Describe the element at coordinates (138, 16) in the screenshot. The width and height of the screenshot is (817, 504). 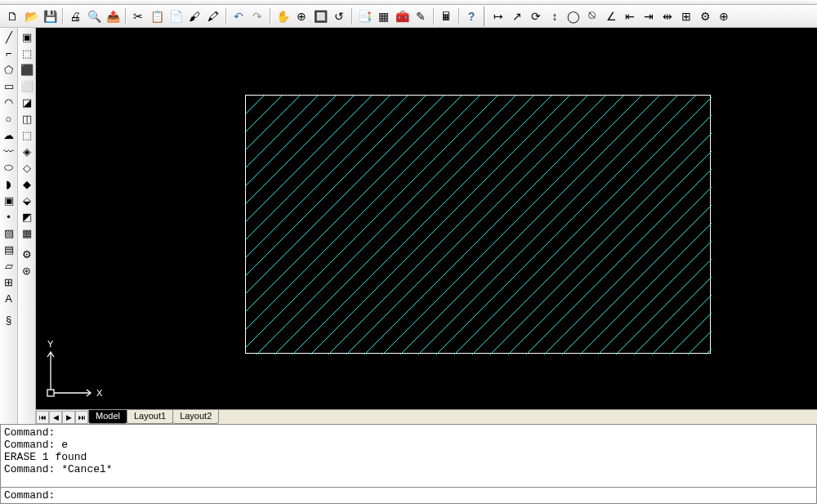
I see `cut-icon: ✂` at that location.